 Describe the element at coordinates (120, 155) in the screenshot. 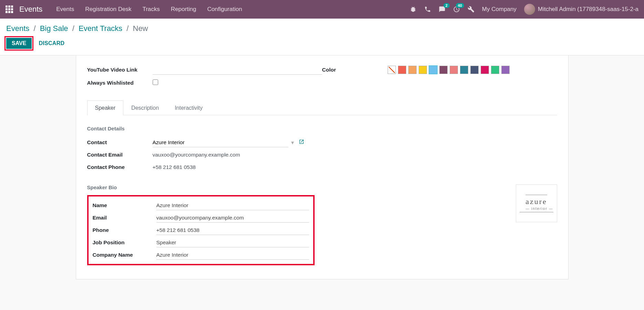

I see `contact-email-label: Contact Email` at that location.